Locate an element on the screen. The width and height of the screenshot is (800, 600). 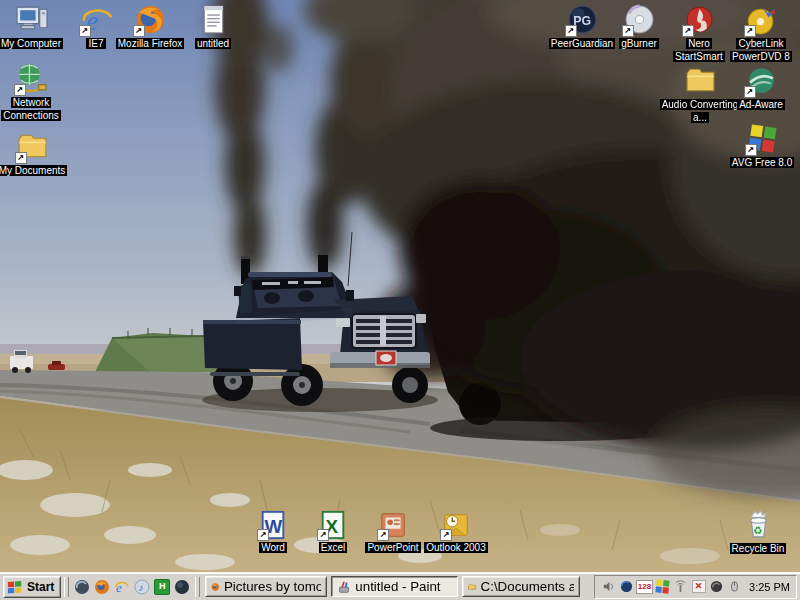
taskbar-grip is located at coordinates (198, 587).